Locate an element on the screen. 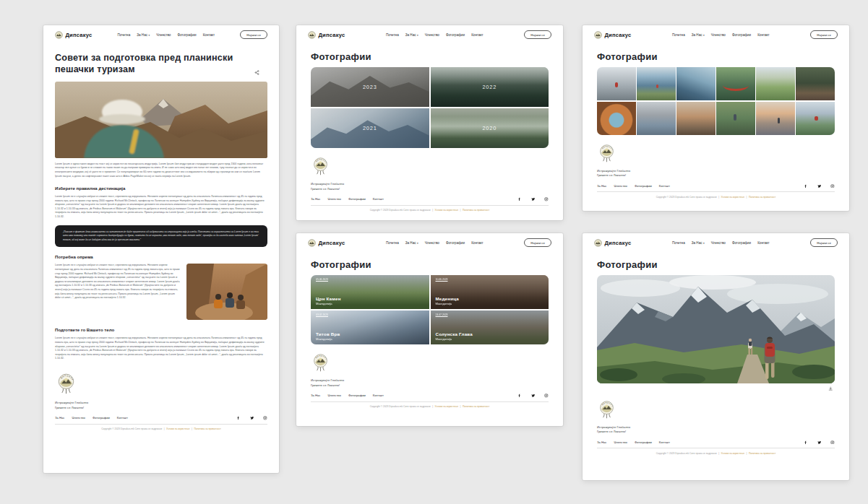  location-card-crn-kamen: 05.06.2023 Црн Камен Македонија is located at coordinates (370, 292).